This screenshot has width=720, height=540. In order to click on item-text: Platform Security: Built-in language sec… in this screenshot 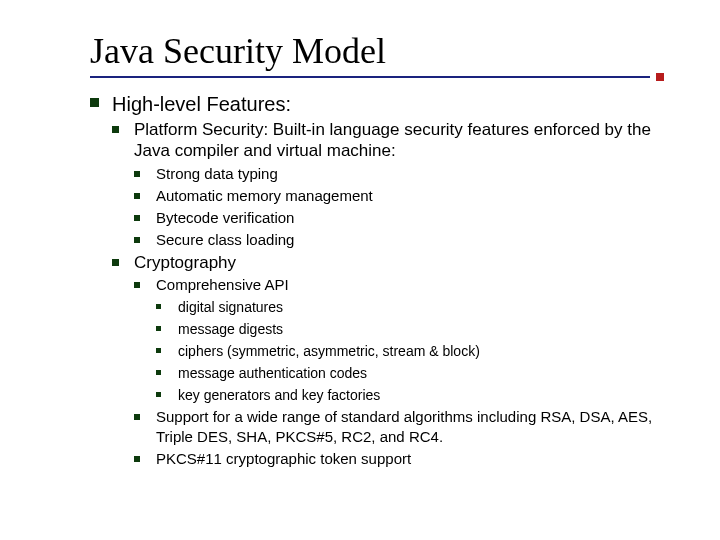, I will do `click(392, 140)`.